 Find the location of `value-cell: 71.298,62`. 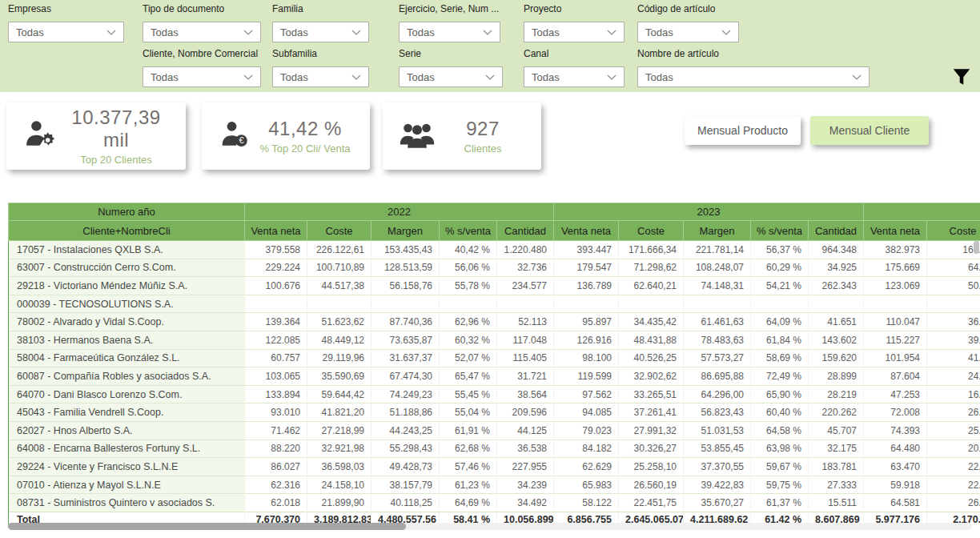

value-cell: 71.298,62 is located at coordinates (652, 267).